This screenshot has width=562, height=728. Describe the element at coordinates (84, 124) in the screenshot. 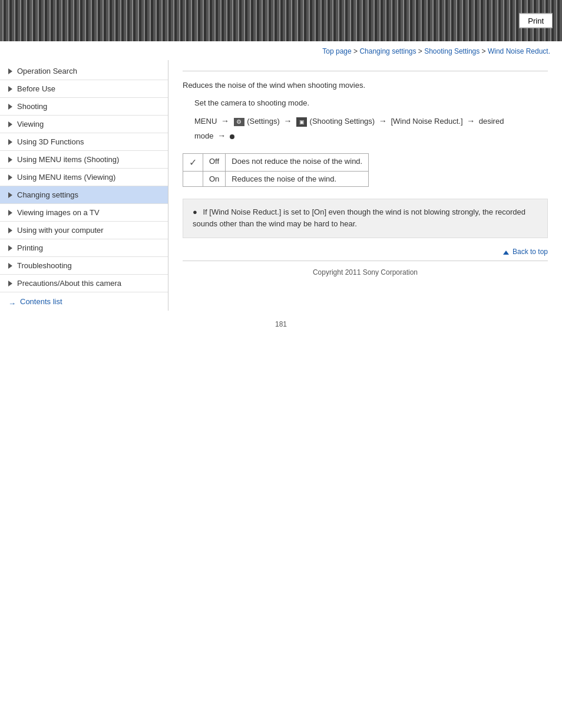

I see `sidebar-item-viewing: Viewing` at that location.